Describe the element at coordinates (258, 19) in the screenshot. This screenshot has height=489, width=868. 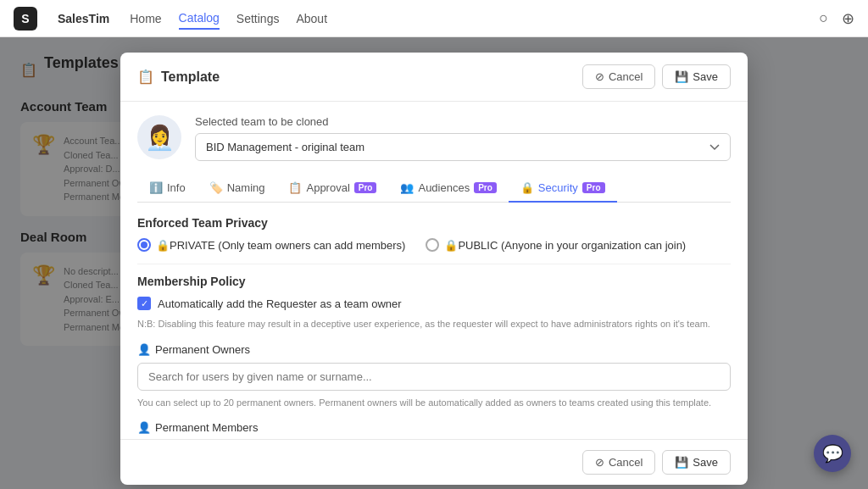
I see `nav-settings: Settings` at that location.